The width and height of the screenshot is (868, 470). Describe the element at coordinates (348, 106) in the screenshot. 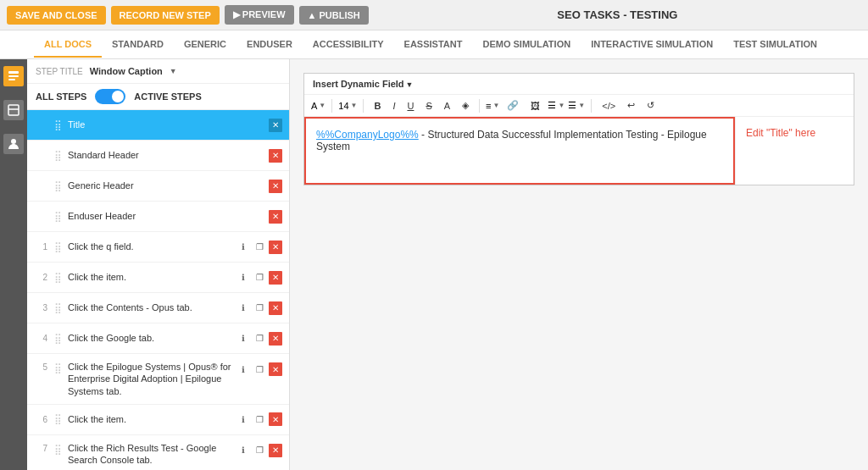

I see `font-size-dropdown: 14 ▼` at that location.